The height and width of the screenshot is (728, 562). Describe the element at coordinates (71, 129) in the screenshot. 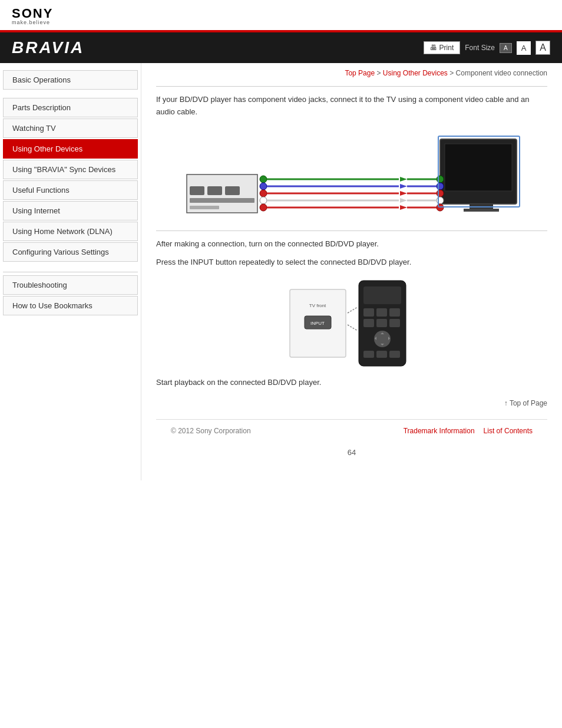

I see `sidebar-item-watching-tv: Watching TV` at that location.